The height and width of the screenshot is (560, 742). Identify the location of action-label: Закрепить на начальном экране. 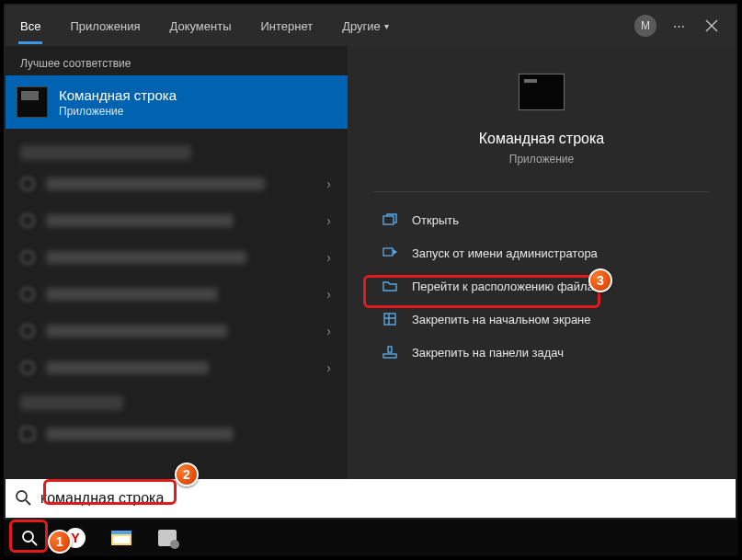
(502, 320).